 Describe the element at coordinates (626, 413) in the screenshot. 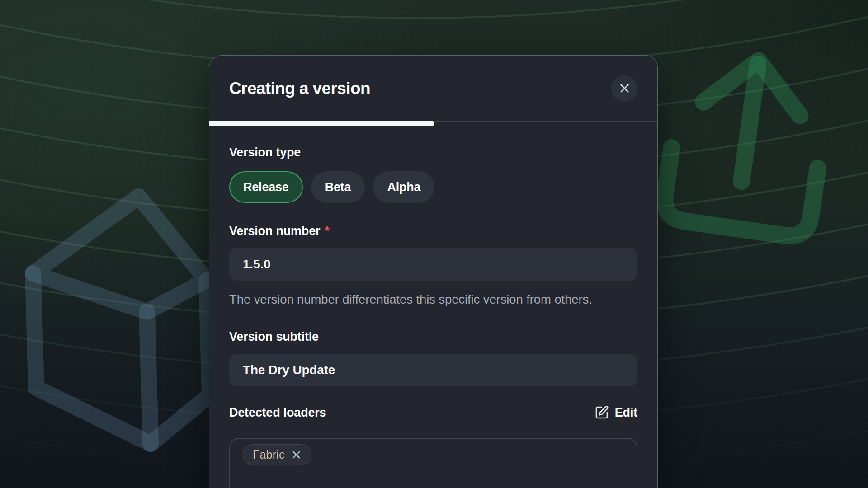

I see `edit-button-label: Edit` at that location.